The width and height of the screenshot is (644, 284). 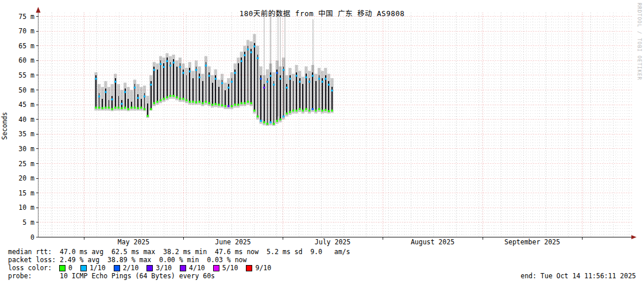 I want to click on y-tick-label: 0, so click(x=32, y=237).